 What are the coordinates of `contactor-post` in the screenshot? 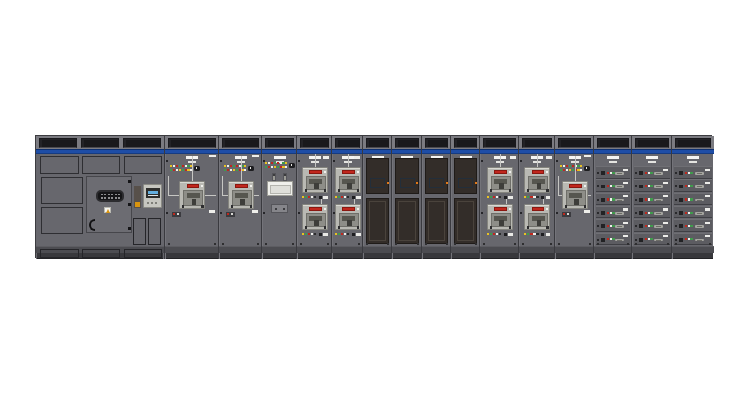 It's located at (285, 177).